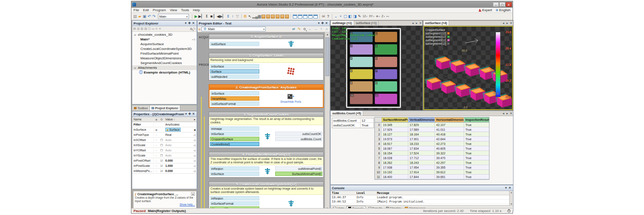  What do you see at coordinates (327, 34) in the screenshot?
I see `scroll-up-icon: ▲` at bounding box center [327, 34].